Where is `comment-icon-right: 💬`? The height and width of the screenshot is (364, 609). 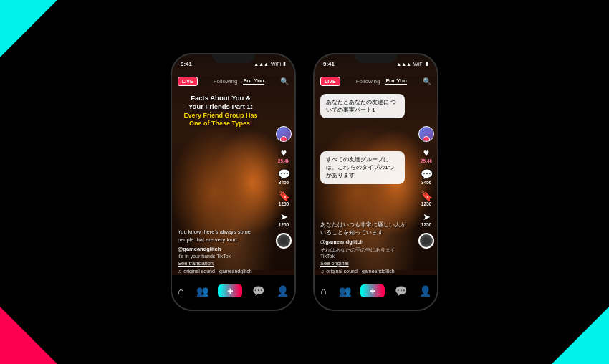 comment-icon-right: 💬 is located at coordinates (427, 174).